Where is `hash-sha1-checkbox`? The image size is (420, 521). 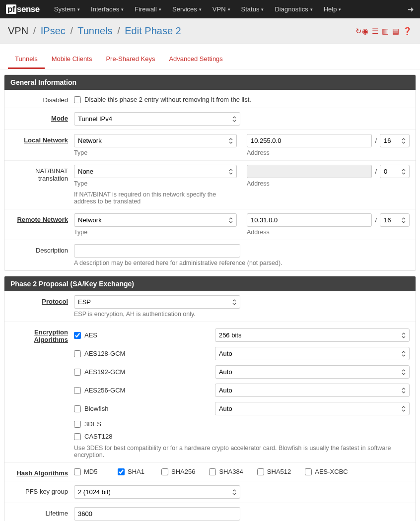 hash-sha1-checkbox is located at coordinates (121, 472).